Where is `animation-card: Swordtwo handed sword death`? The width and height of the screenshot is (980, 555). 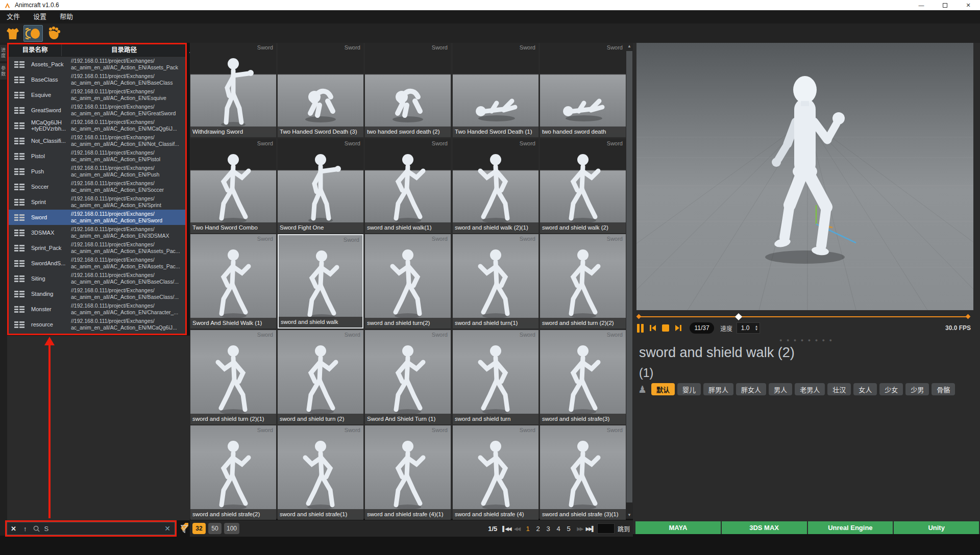
animation-card: Swordtwo handed sword death is located at coordinates (583, 90).